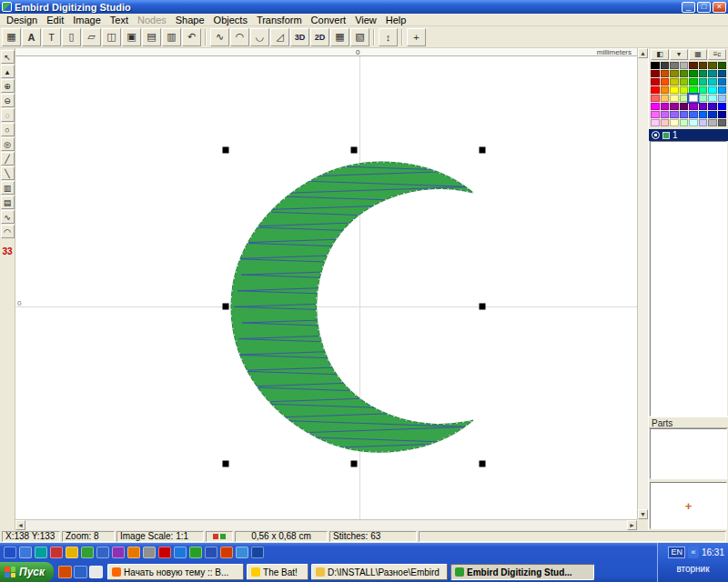 The image size is (728, 582). What do you see at coordinates (688, 135) in the screenshot?
I see `object-list-item-selected: 1` at bounding box center [688, 135].